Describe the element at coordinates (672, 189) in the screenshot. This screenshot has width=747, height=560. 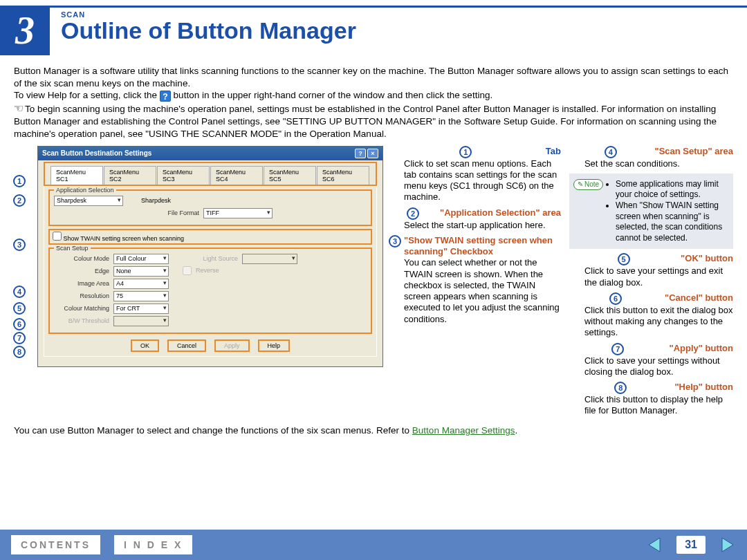
I see `note-item: Some applications may limit your choice …` at that location.